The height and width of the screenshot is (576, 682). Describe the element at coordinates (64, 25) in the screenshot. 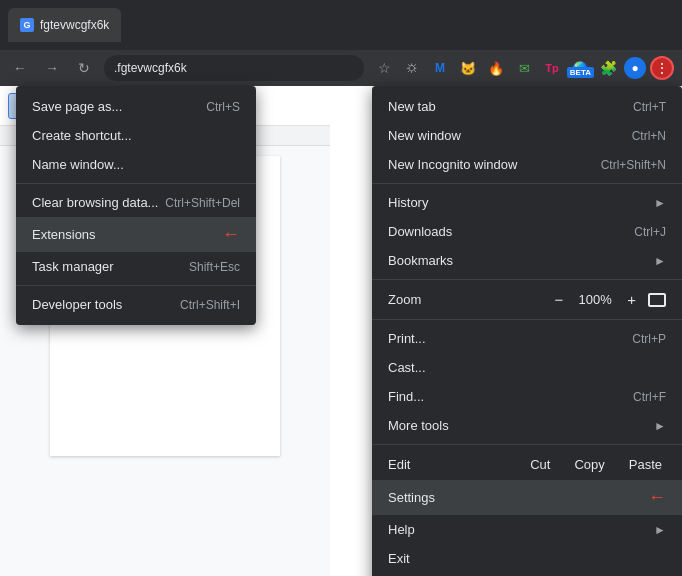

I see `active-tab: G fgtevwcgfx6k` at that location.